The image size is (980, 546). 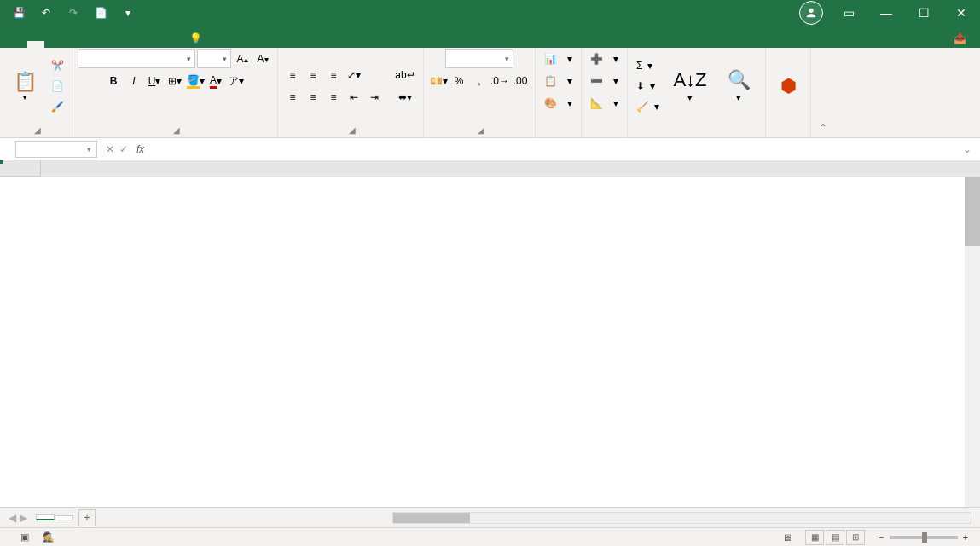 I want to click on align-bottom-icon: ≡, so click(x=333, y=75).